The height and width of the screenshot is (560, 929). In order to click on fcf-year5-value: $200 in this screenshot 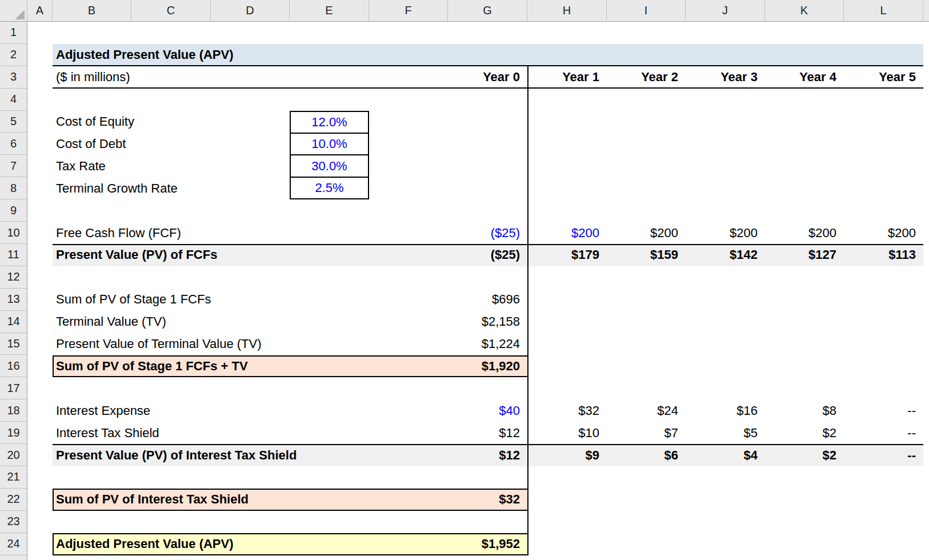, I will do `click(883, 233)`.